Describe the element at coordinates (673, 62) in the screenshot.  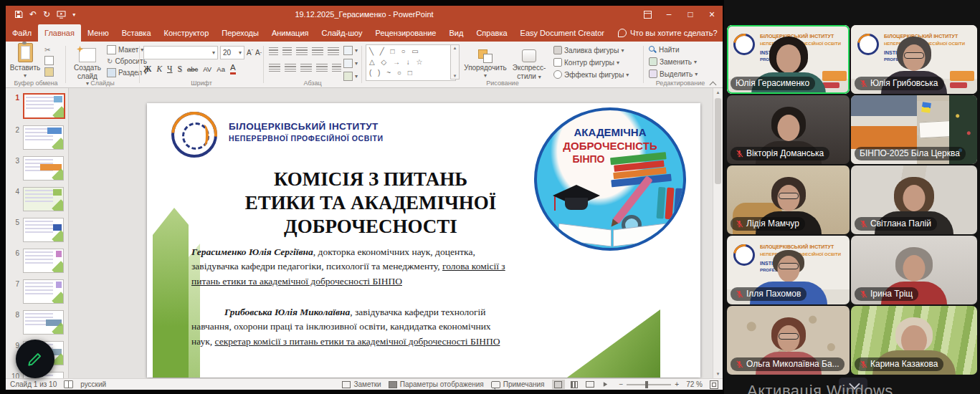
I see `replace-button: Заменить▾` at that location.